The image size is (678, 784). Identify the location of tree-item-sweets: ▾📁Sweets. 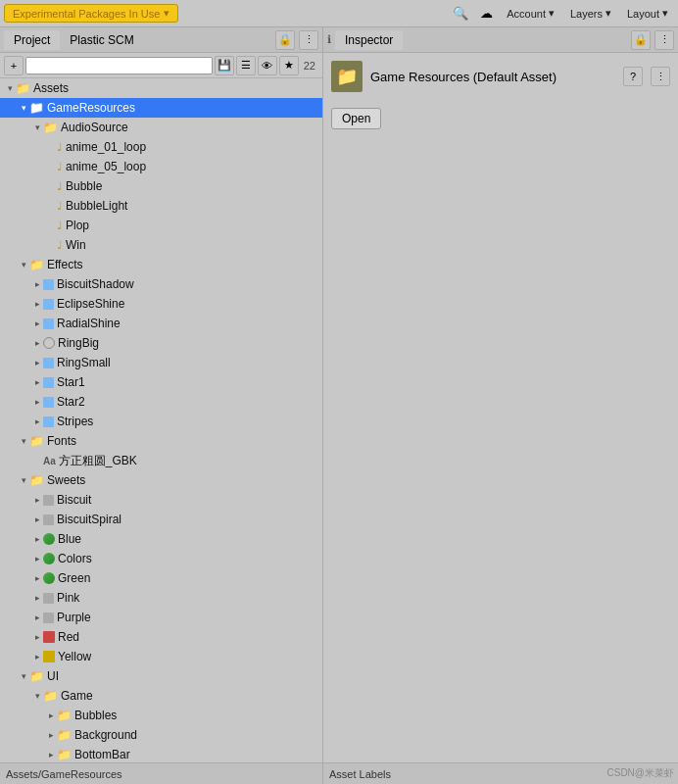
(161, 480).